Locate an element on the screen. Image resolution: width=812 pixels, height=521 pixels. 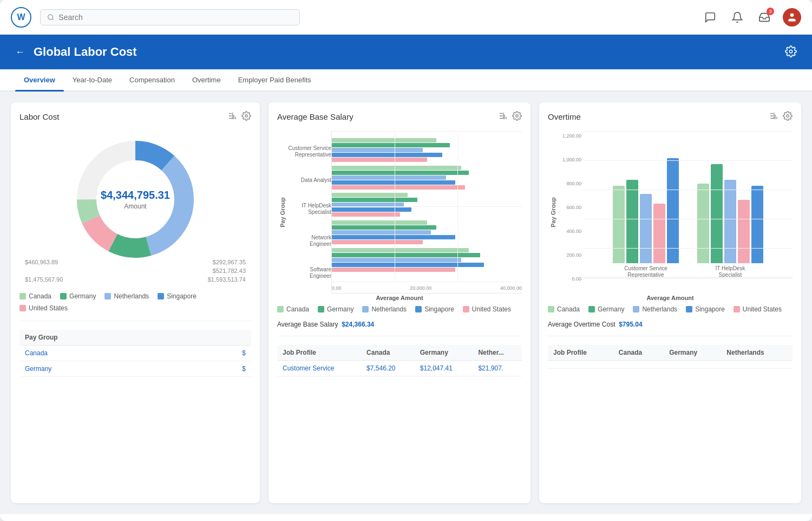
vbar-chart-container: Pay Group 0.00 200.00 400.00 600.00 800.… is located at coordinates (670, 212).